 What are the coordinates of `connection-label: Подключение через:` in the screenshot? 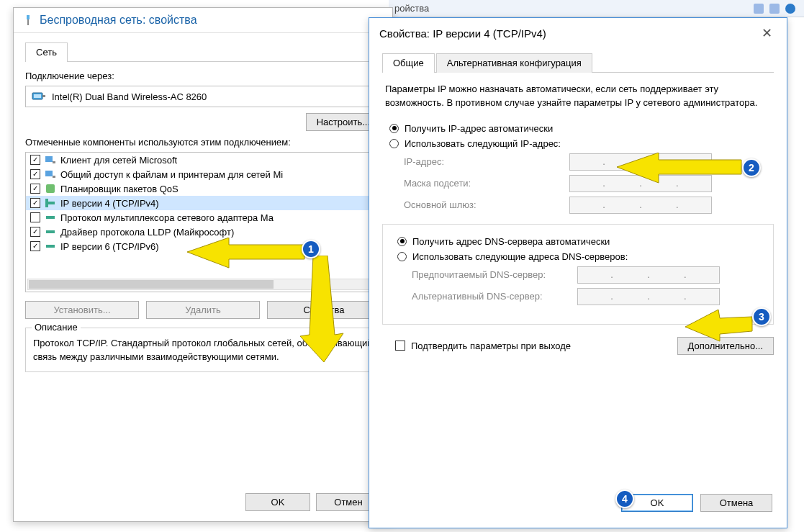 It's located at (203, 76).